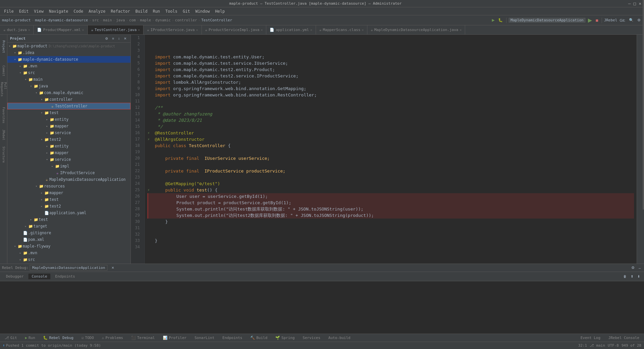 Image resolution: width=644 pixels, height=349 pixels. What do you see at coordinates (119, 39) in the screenshot?
I see `project-expand-btn: ↕` at bounding box center [119, 39].